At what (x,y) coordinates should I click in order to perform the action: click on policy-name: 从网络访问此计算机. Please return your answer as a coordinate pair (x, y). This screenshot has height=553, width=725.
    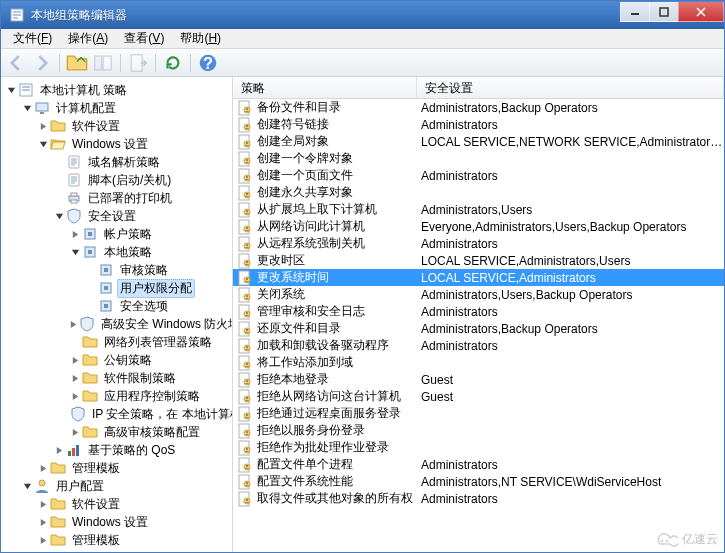
    Looking at the image, I should click on (337, 226).